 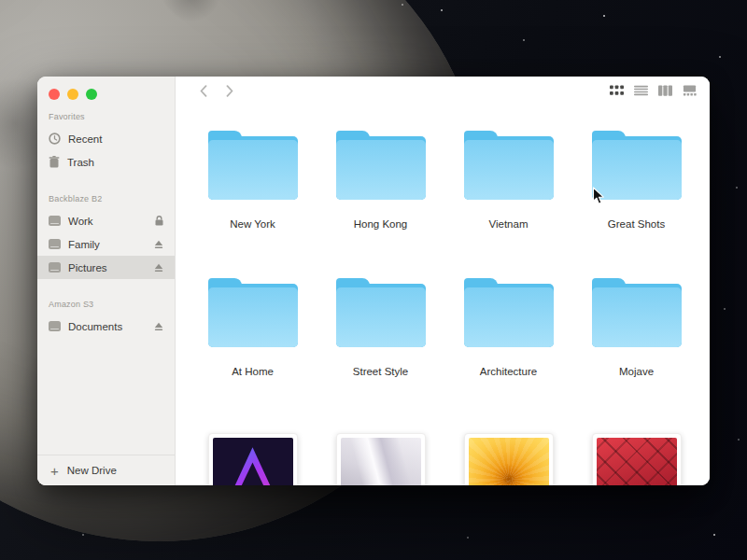 I want to click on grid-view-button, so click(x=616, y=91).